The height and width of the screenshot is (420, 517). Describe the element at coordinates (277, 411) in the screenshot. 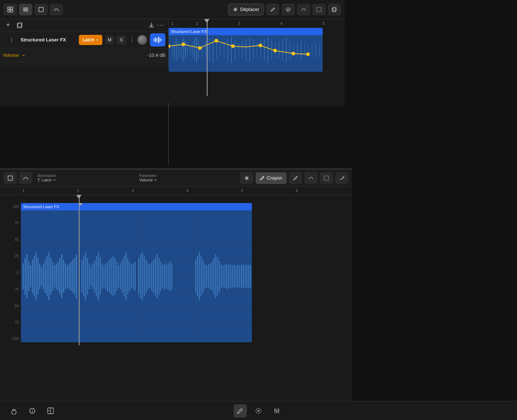

I see `mixer-button` at that location.